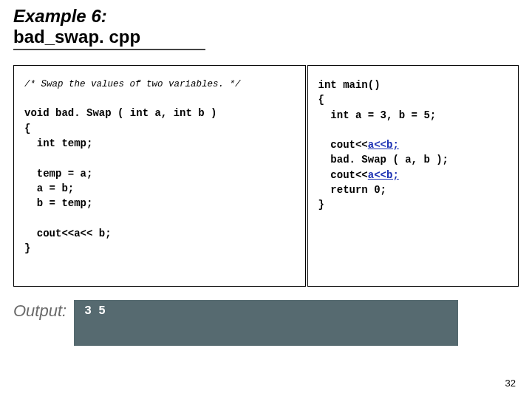 This screenshot has width=532, height=399. What do you see at coordinates (109, 50) in the screenshot?
I see `title-underline` at bounding box center [109, 50].